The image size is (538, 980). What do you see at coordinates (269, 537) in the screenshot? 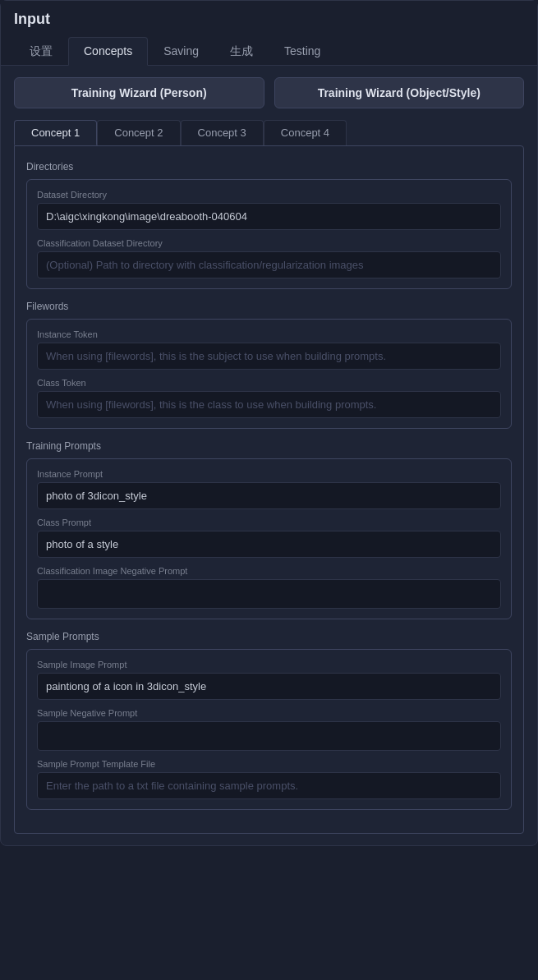
I see `class-prompt-field: Class Prompt` at bounding box center [269, 537].